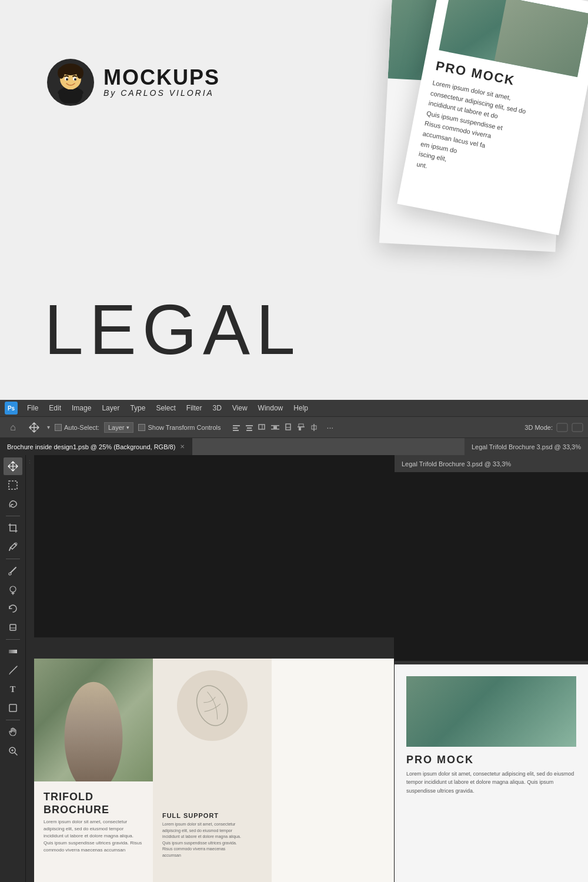 This screenshot has width=588, height=882. What do you see at coordinates (13, 732) in the screenshot?
I see `tool-hand` at bounding box center [13, 732].